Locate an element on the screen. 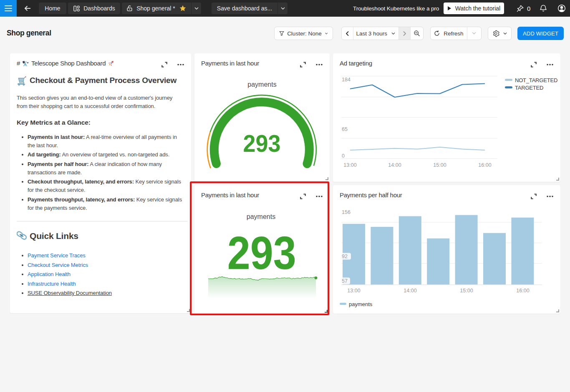  svg-text: TARGETED is located at coordinates (529, 88).